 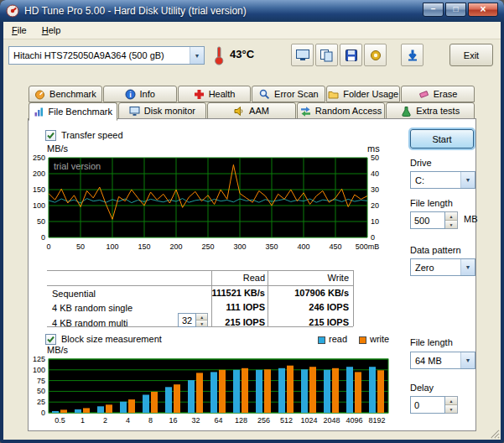 What do you see at coordinates (428, 220) in the screenshot?
I see `file-length-value: 500` at bounding box center [428, 220].